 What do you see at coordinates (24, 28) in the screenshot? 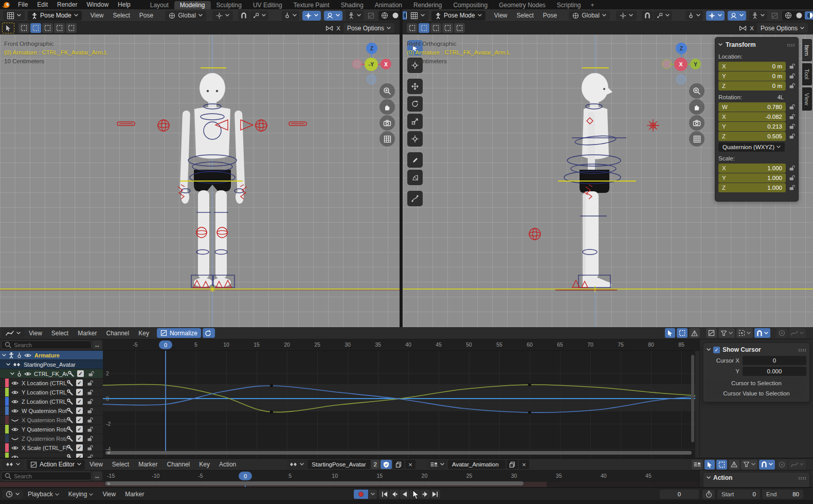
I see `select-mode-tweak` at bounding box center [24, 28].